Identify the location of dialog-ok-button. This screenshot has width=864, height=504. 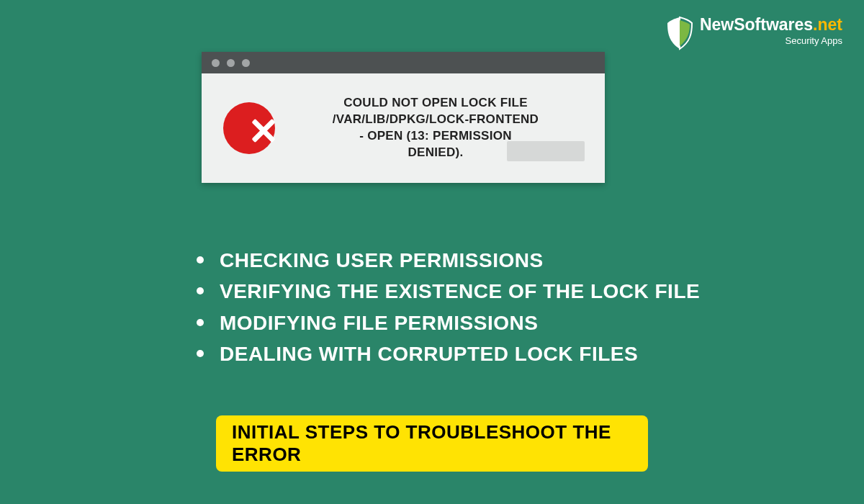
(546, 151).